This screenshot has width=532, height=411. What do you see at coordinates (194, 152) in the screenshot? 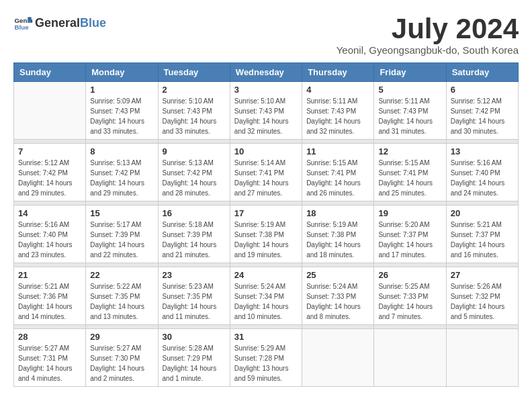
I see `day-number: 9` at bounding box center [194, 152].